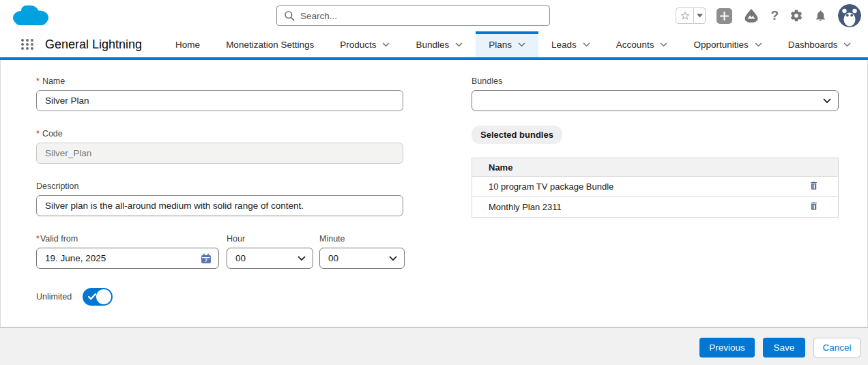  I want to click on app-name: General Lightning, so click(93, 45).